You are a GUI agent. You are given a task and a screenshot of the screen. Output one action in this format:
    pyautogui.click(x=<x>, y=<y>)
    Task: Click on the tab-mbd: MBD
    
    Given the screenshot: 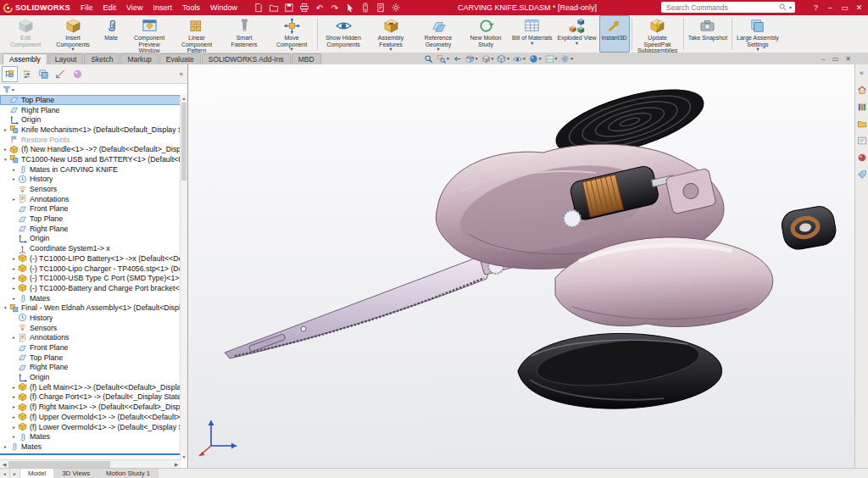 What is the action you would take?
    pyautogui.click(x=307, y=59)
    